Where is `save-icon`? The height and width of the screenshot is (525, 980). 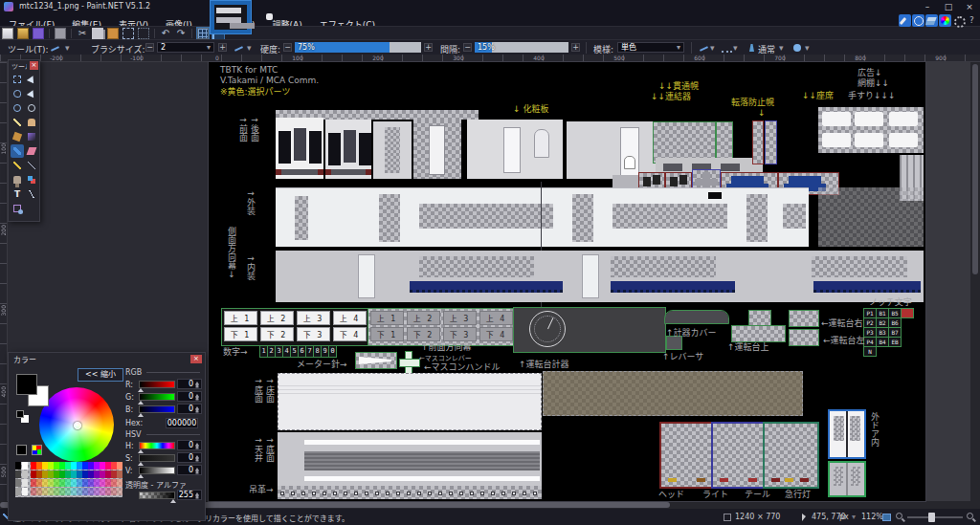 save-icon is located at coordinates (38, 33).